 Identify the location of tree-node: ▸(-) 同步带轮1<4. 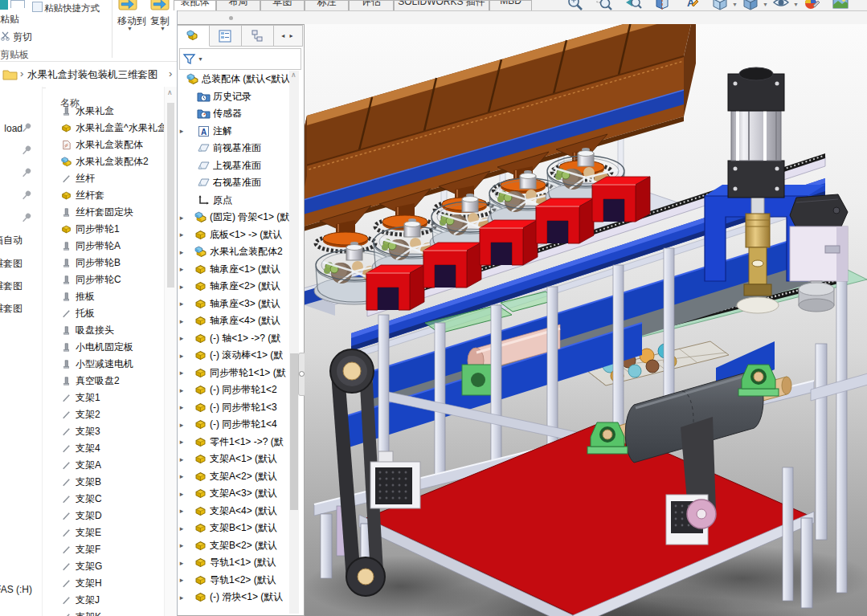
(236, 425).